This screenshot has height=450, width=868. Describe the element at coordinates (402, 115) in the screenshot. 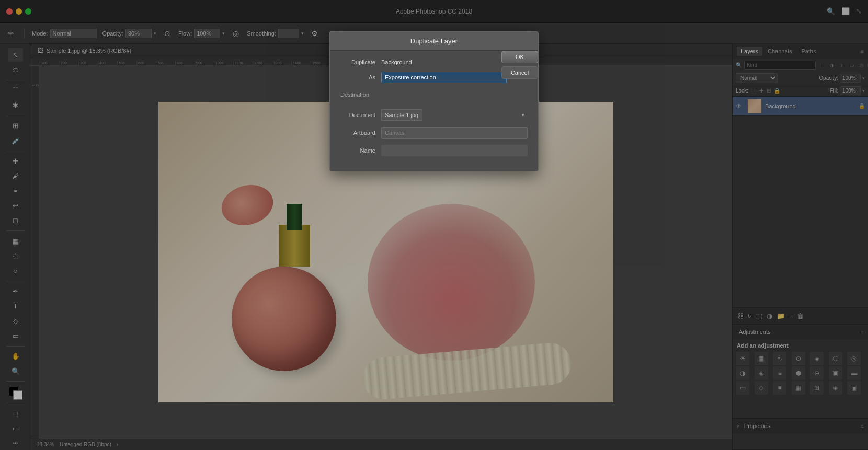

I see `document-select: Sample 1.jpg` at that location.